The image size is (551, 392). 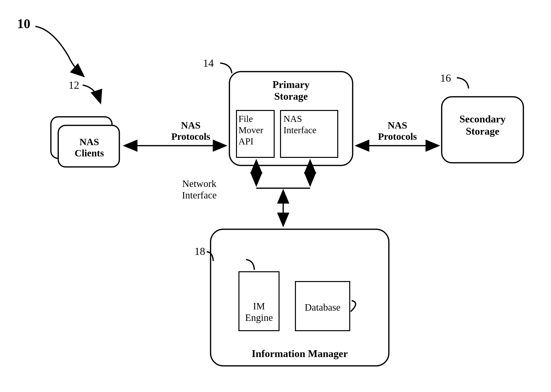 What do you see at coordinates (483, 131) in the screenshot?
I see `secondary-l2: Storage` at bounding box center [483, 131].